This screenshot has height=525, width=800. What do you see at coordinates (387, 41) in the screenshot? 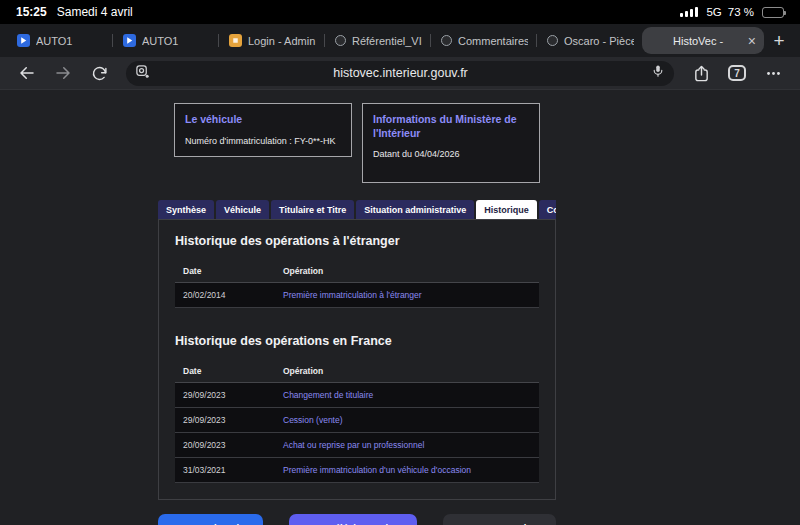
I see `tab-title: Référentiel_VIN` at bounding box center [387, 41].